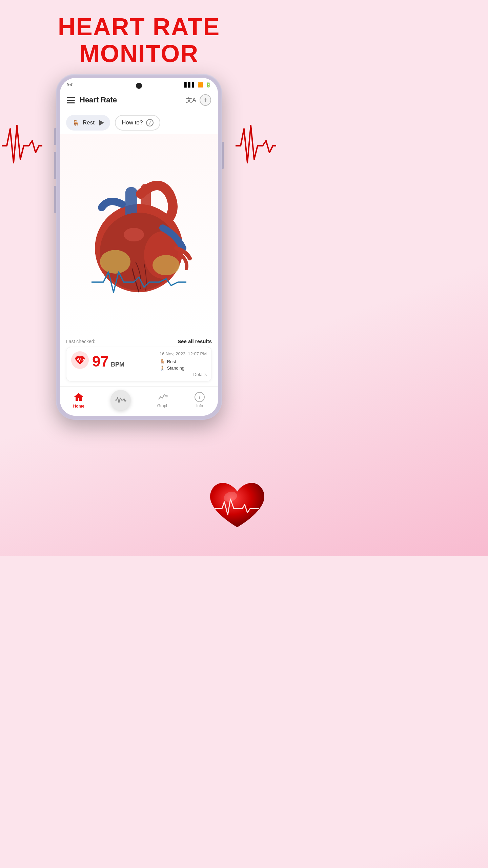  I want to click on nav-home: Home, so click(79, 400).